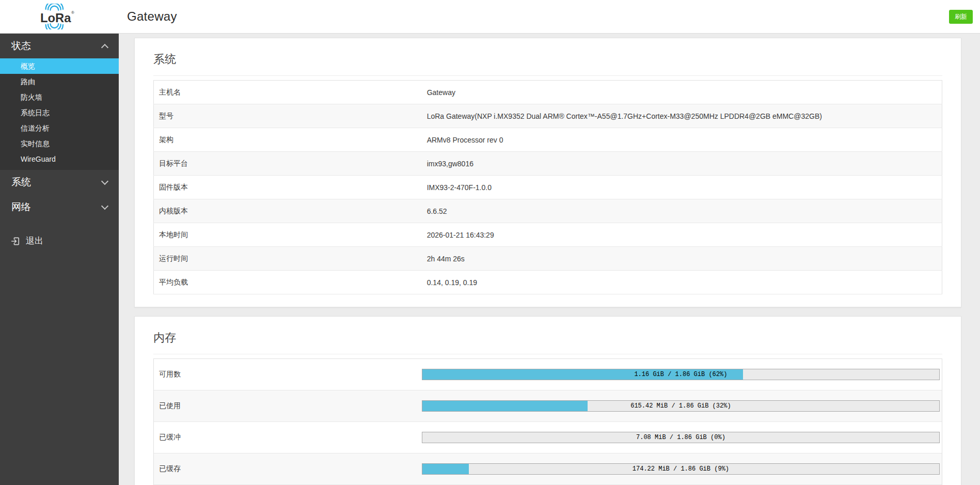 The height and width of the screenshot is (485, 980). What do you see at coordinates (59, 82) in the screenshot?
I see `sidebar-item-routes: 路由` at bounding box center [59, 82].